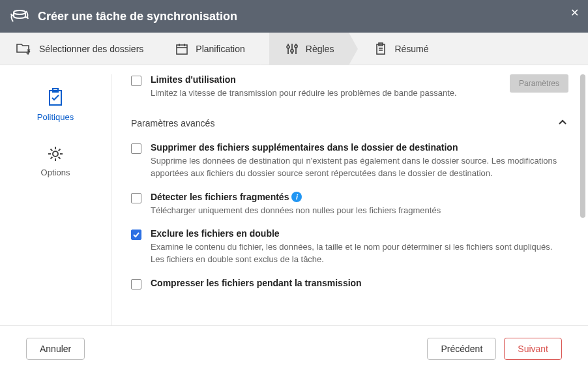 The width and height of the screenshot is (588, 371). Describe the element at coordinates (55, 196) in the screenshot. I see `sidebar: Politiques Options` at that location.